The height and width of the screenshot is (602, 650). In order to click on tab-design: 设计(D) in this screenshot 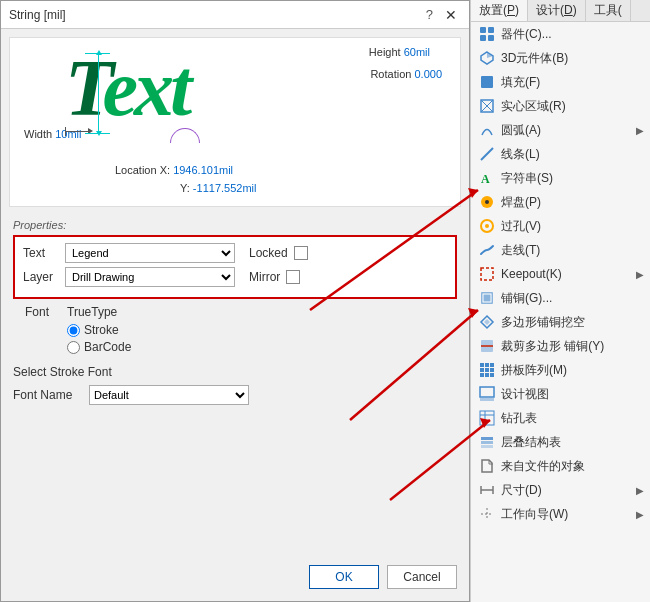, I will do `click(557, 10)`.